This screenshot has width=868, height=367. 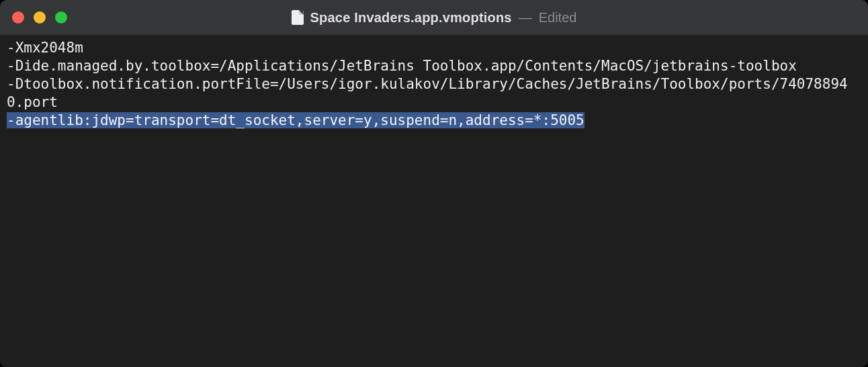 I want to click on editor-line-selected: -agentlib:jdwp=transport=dt_socket,serve…, so click(x=434, y=121).